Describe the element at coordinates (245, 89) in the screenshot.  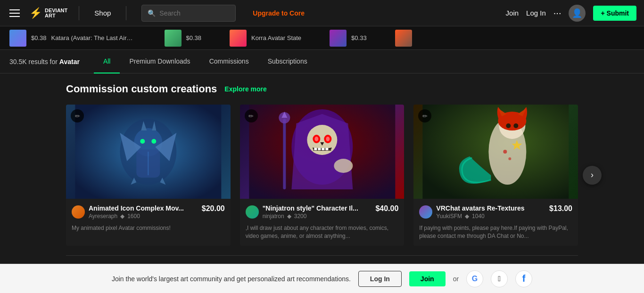
I see `explore-link: Explore more` at that location.